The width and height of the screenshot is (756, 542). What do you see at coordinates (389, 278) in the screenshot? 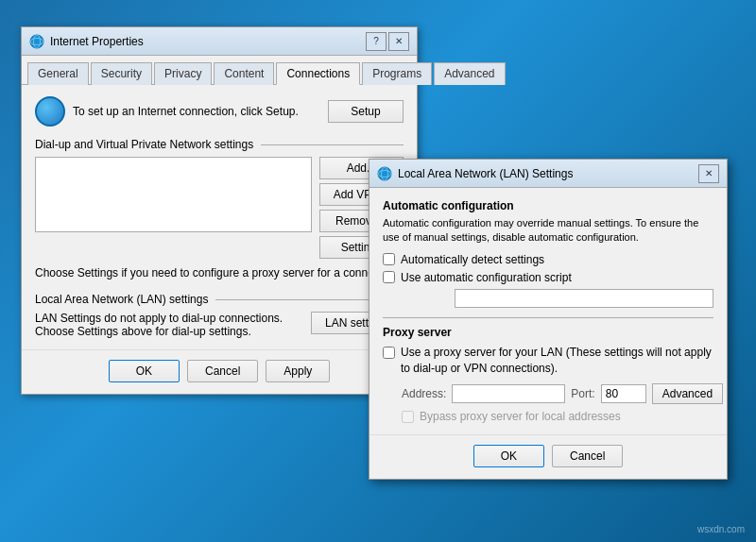
I see `auto-script-checkbox` at bounding box center [389, 278].